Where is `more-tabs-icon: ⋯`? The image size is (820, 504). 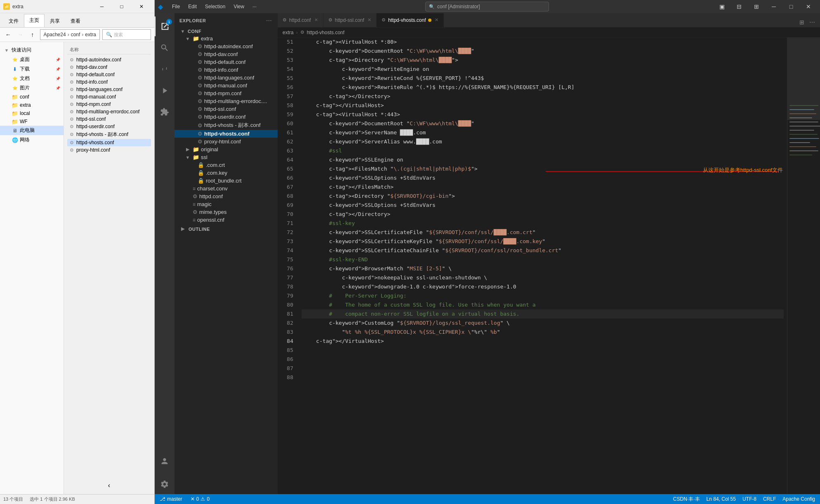
more-tabs-icon: ⋯ is located at coordinates (812, 22).